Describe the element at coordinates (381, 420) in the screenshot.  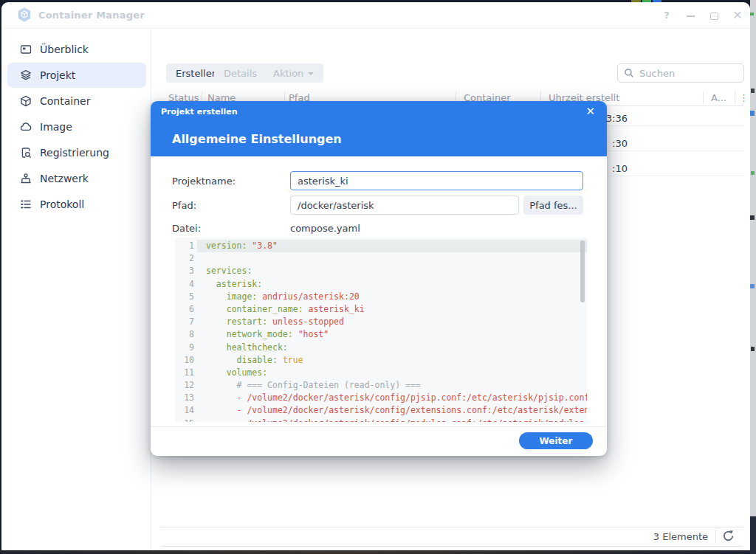
I see `code-line: 15 - /volume2/docker/asterisk/config/mod…` at that location.